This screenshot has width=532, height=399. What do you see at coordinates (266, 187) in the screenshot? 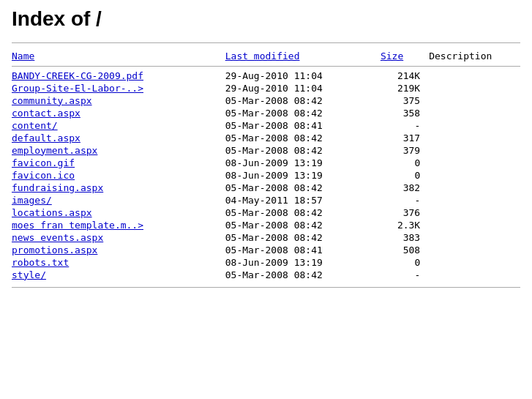
I see `table-row: fundraising.aspx05-Mar-2008 08:42382` at bounding box center [266, 187].